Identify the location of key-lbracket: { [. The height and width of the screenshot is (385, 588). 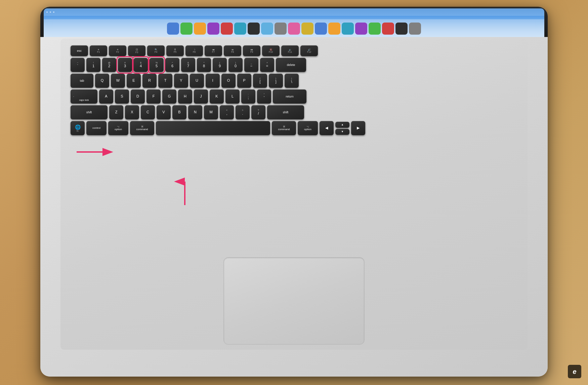
(260, 81).